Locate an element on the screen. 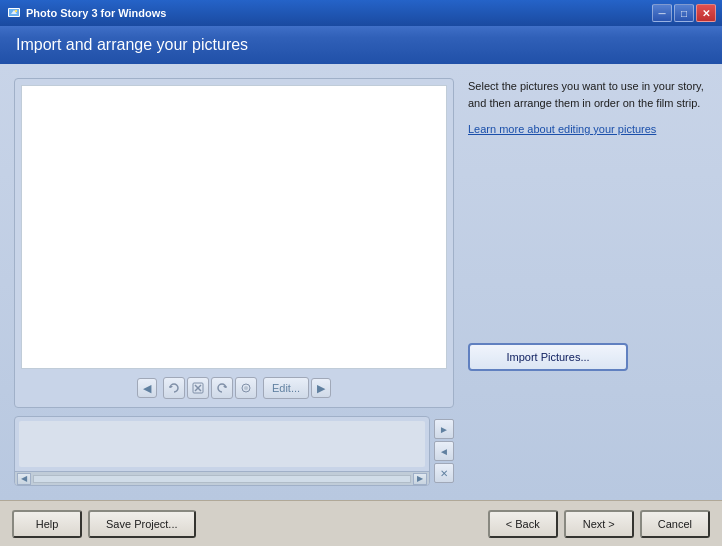 The height and width of the screenshot is (546, 722). preview-toolbar: ◀ Ed is located at coordinates (234, 388).